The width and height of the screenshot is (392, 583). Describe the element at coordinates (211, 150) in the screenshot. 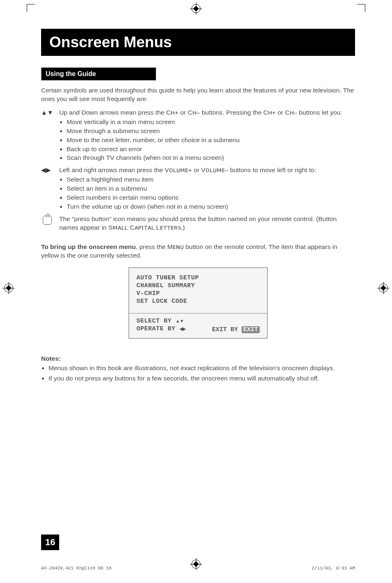

I see `bullet: Back up to correct an error` at that location.